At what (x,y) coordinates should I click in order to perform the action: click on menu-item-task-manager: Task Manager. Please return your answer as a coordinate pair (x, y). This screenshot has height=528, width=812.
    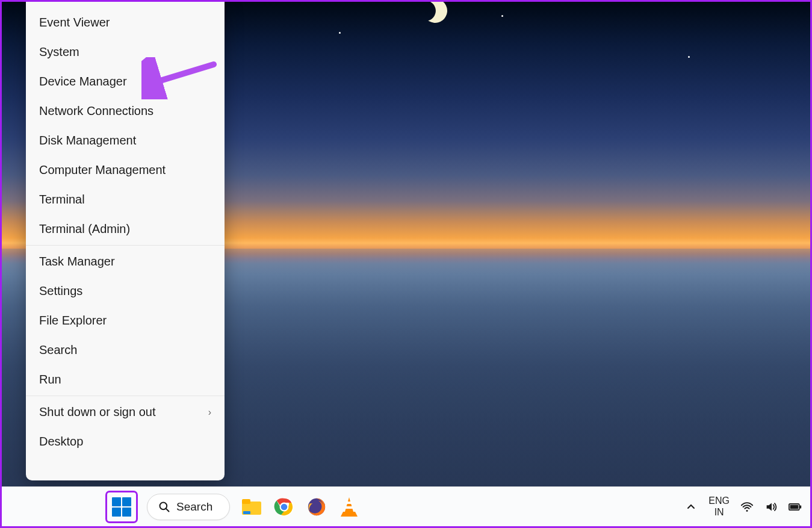
    Looking at the image, I should click on (125, 261).